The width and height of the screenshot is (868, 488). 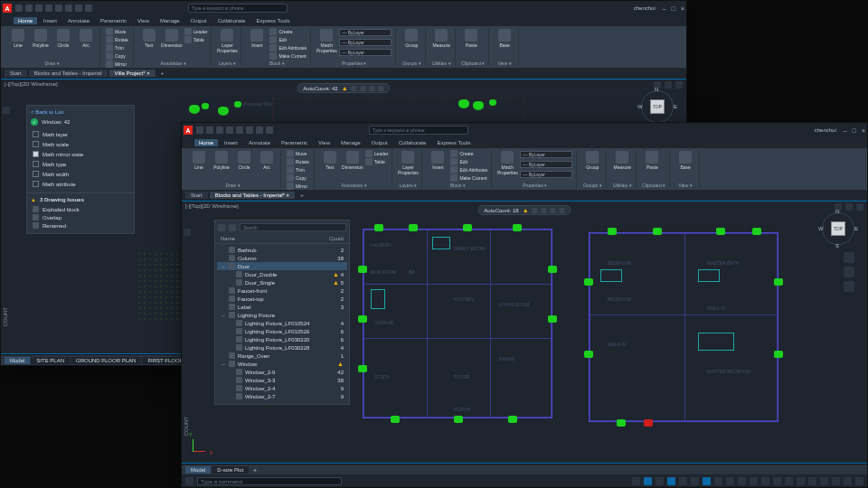 What do you see at coordinates (438, 160) in the screenshot?
I see `insert-button: Insert` at bounding box center [438, 160].